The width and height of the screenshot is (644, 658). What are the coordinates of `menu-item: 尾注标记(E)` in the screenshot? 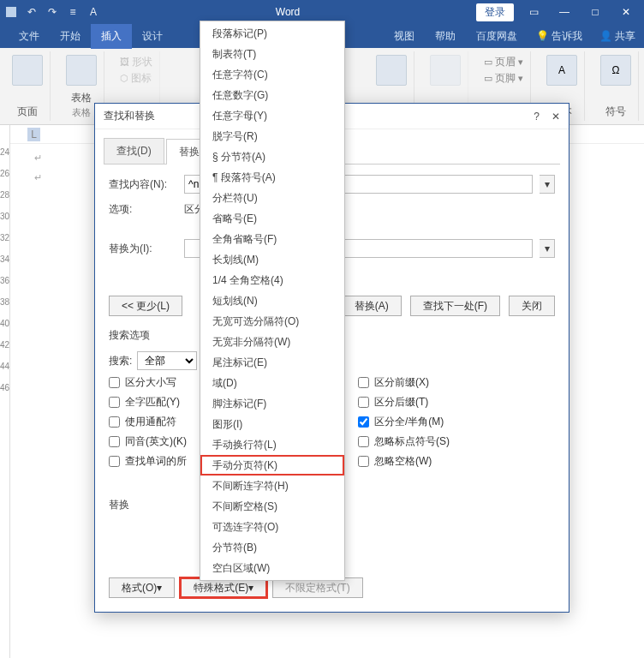 It's located at (272, 362).